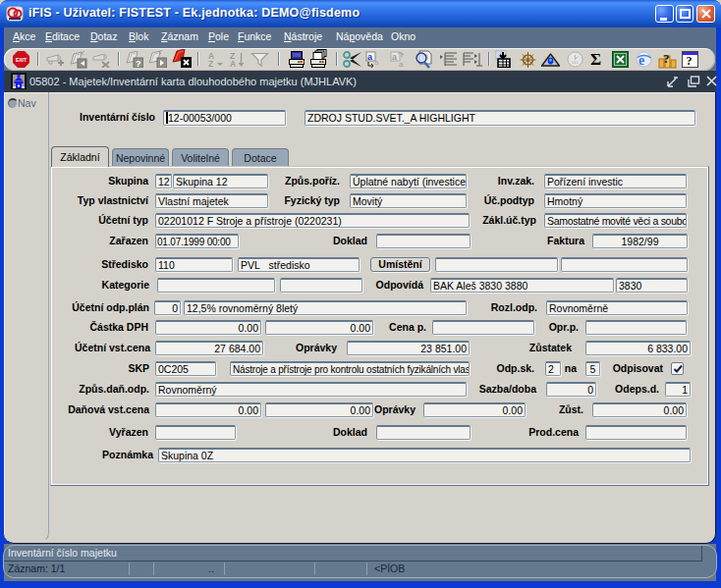  What do you see at coordinates (641, 61) in the screenshot?
I see `svg-text: e` at bounding box center [641, 61].